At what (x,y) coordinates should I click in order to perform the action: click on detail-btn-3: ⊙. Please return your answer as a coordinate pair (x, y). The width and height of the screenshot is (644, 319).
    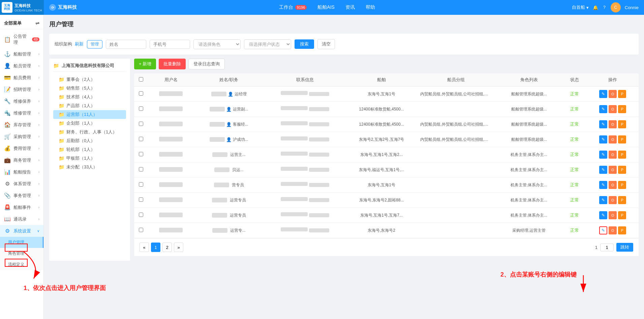
    Looking at the image, I should click on (613, 139).